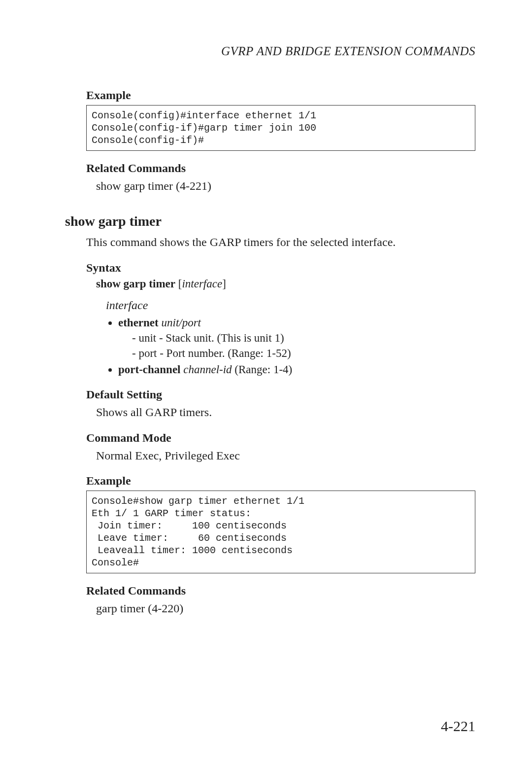 The width and height of the screenshot is (532, 774). What do you see at coordinates (286, 608) in the screenshot?
I see `related-text-2: garp timer (4-220)` at bounding box center [286, 608].